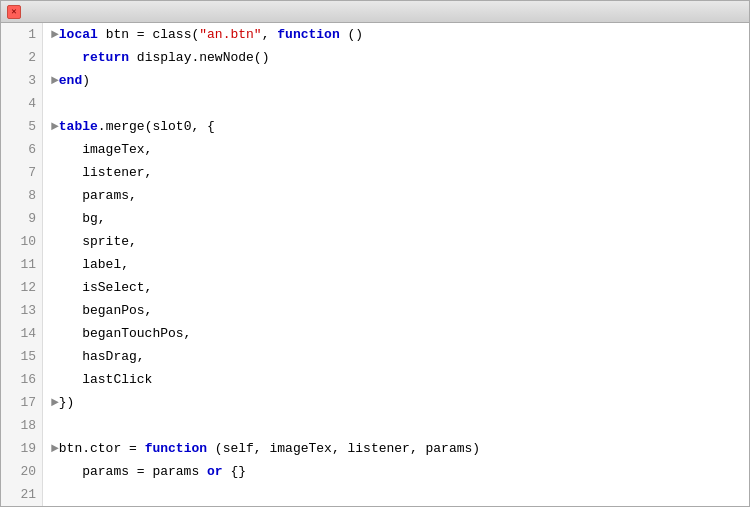 Image resolution: width=750 pixels, height=507 pixels. I want to click on line-number: 11, so click(22, 264).